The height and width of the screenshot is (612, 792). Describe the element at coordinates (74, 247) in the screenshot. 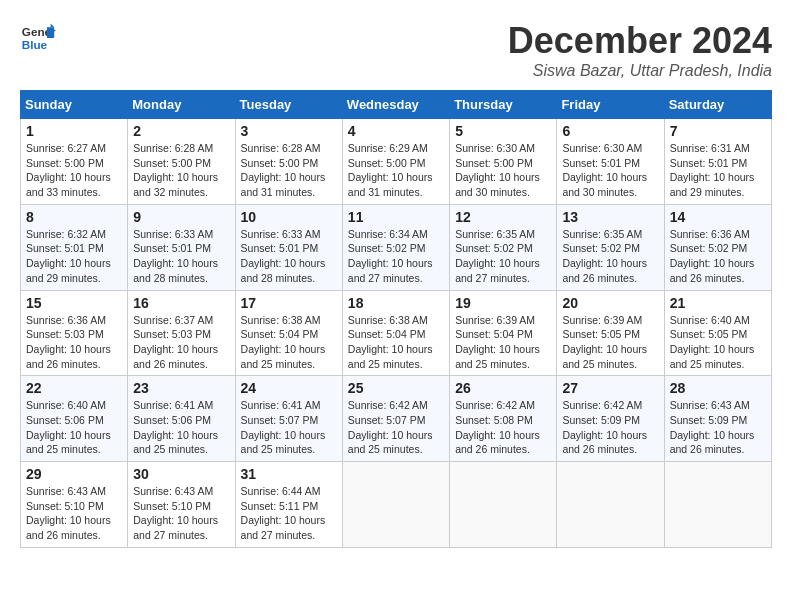

I see `table-row: 8 Sunrise: 6:32 AMSunset: 5:01 PMDayligh…` at that location.